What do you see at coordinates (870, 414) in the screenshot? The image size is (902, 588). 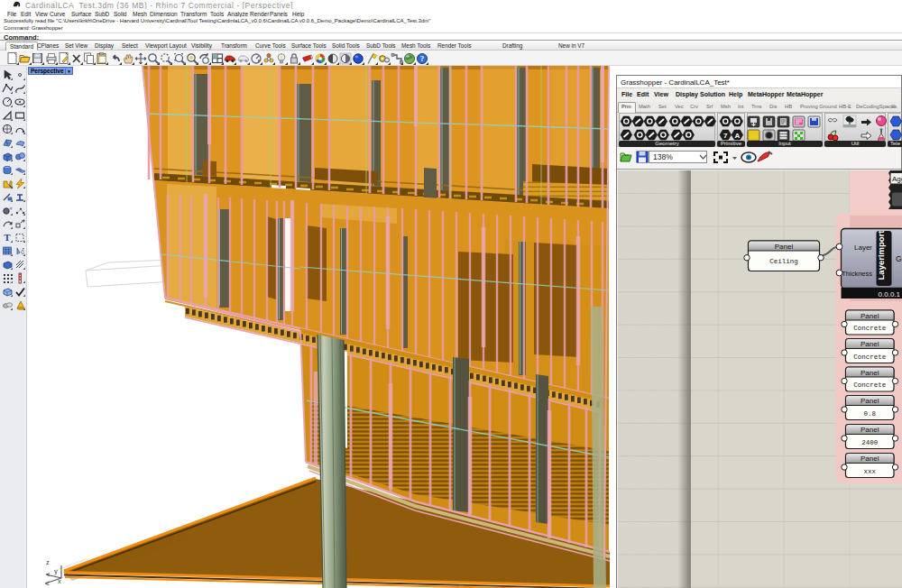 I see `svg-text: 0.8` at bounding box center [870, 414].